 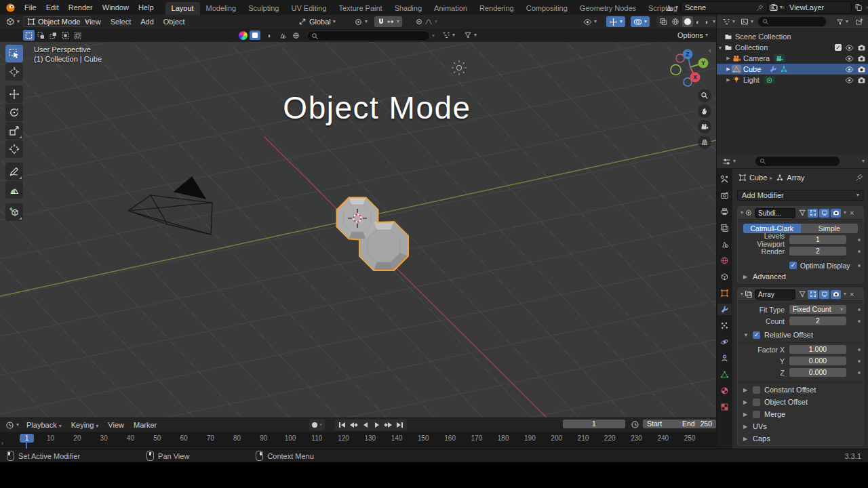 What do you see at coordinates (800, 439) in the screenshot?
I see `plain-section: ▶ Caps` at bounding box center [800, 439].